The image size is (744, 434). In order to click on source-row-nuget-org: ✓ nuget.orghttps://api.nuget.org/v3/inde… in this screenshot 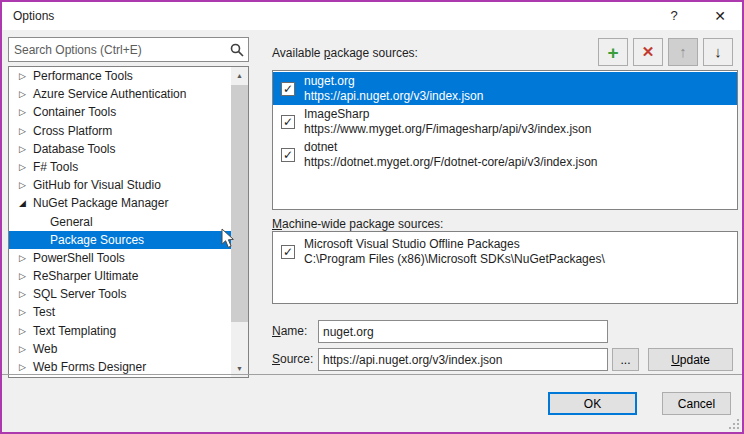, I will do `click(505, 88)`.